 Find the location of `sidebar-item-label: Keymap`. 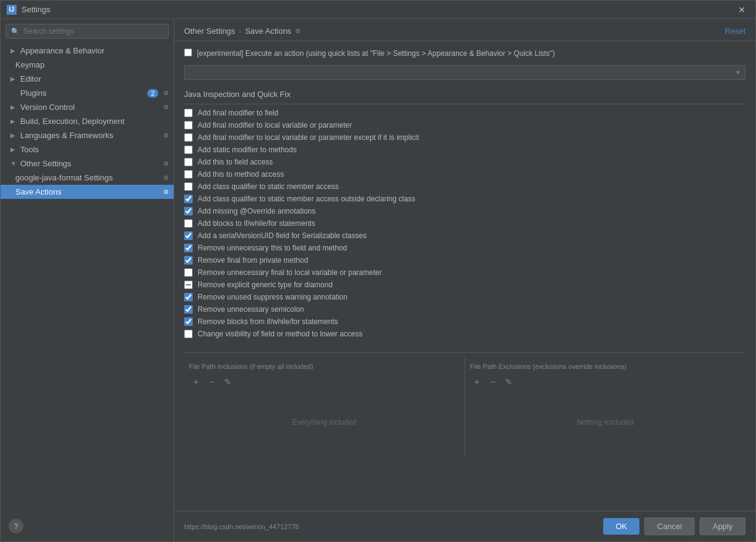

sidebar-item-label: Keymap is located at coordinates (30, 65).